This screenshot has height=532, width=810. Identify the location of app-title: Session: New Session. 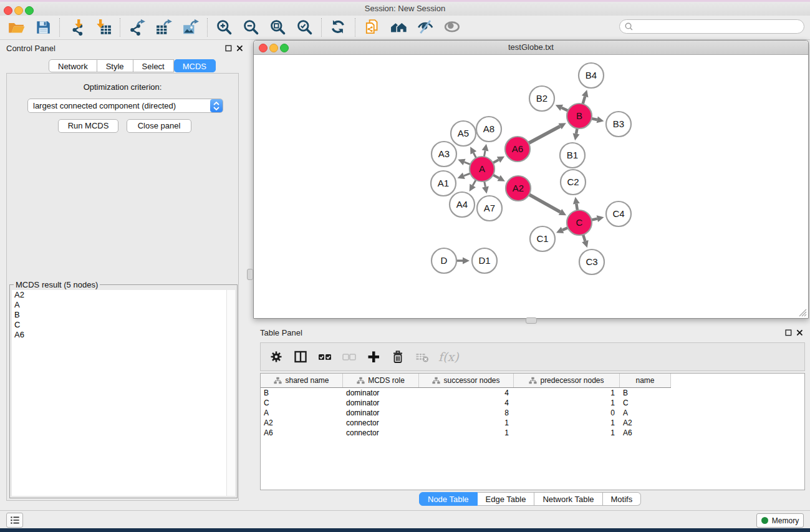
(405, 9).